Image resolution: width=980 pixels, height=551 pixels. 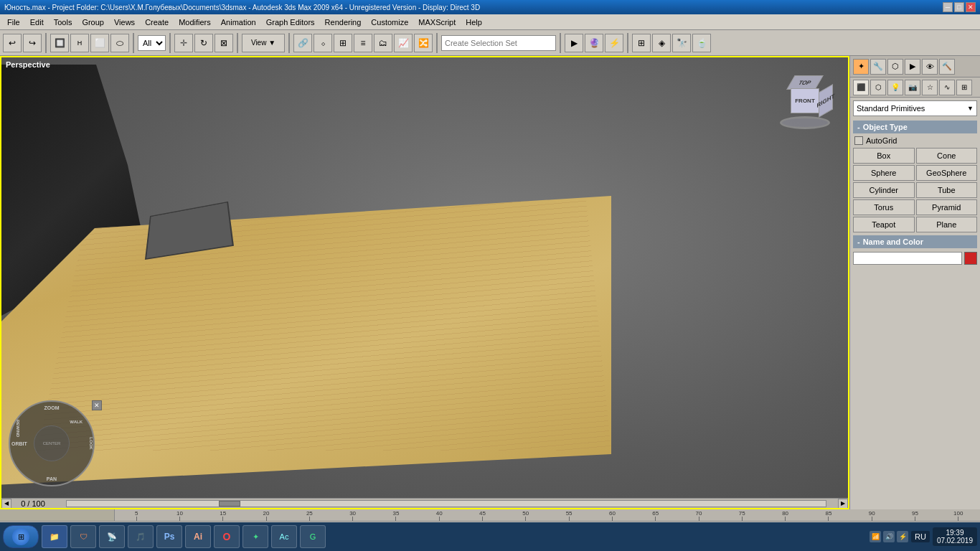 I want to click on menu-file: File, so click(x=14, y=22).